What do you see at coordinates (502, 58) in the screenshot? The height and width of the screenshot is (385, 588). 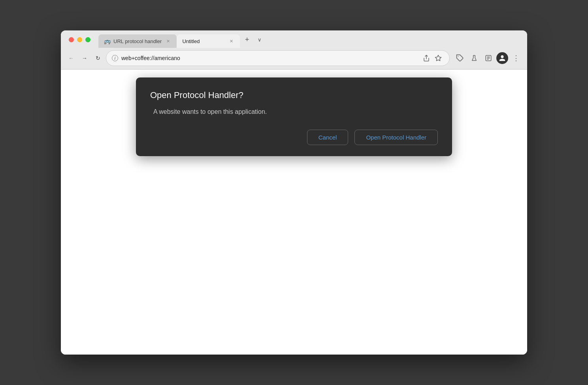 I see `person-icon` at bounding box center [502, 58].